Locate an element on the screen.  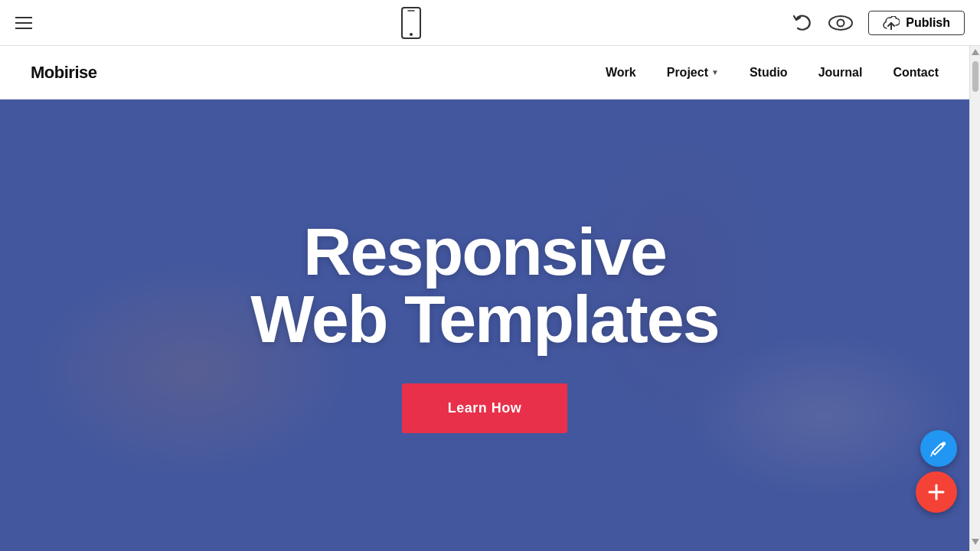
mobile-preview-button is located at coordinates (411, 23).